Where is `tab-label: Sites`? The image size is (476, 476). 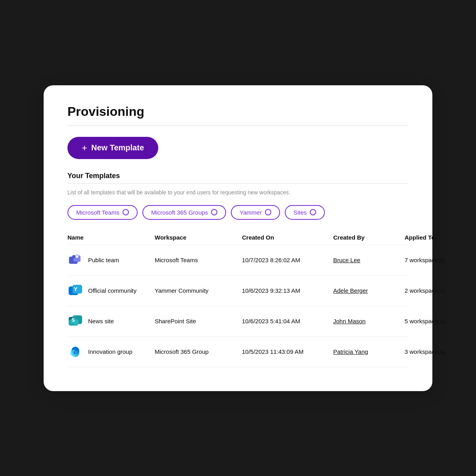 tab-label: Sites is located at coordinates (300, 213).